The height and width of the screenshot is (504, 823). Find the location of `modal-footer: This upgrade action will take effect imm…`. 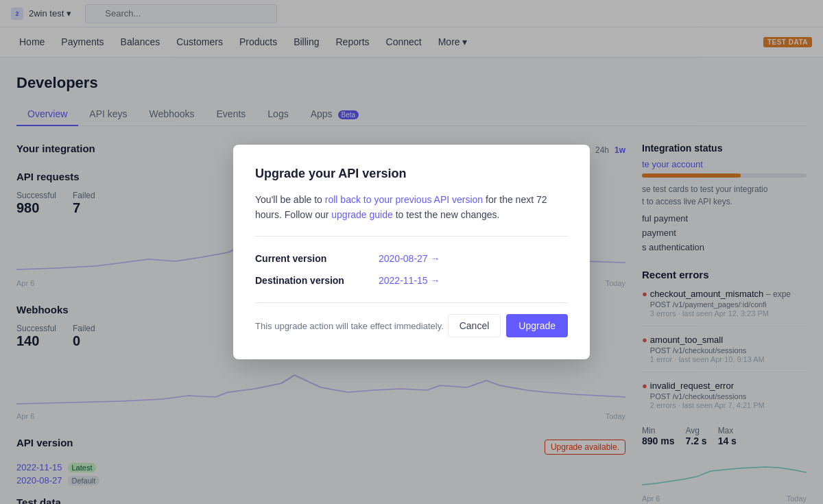

modal-footer: This upgrade action will take effect imm… is located at coordinates (412, 326).